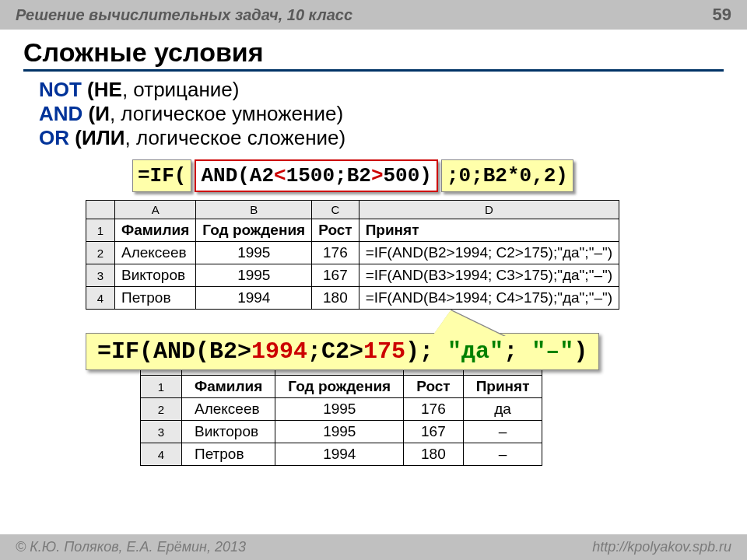  What do you see at coordinates (342, 432) in the screenshot?
I see `table-row: 3 Викторов 1995 167 –` at bounding box center [342, 432].